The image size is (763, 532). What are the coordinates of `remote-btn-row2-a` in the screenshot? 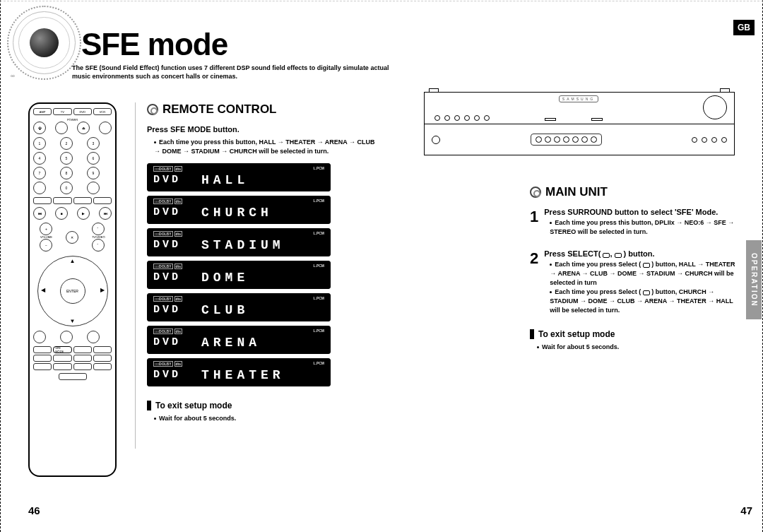 It's located at (42, 358).